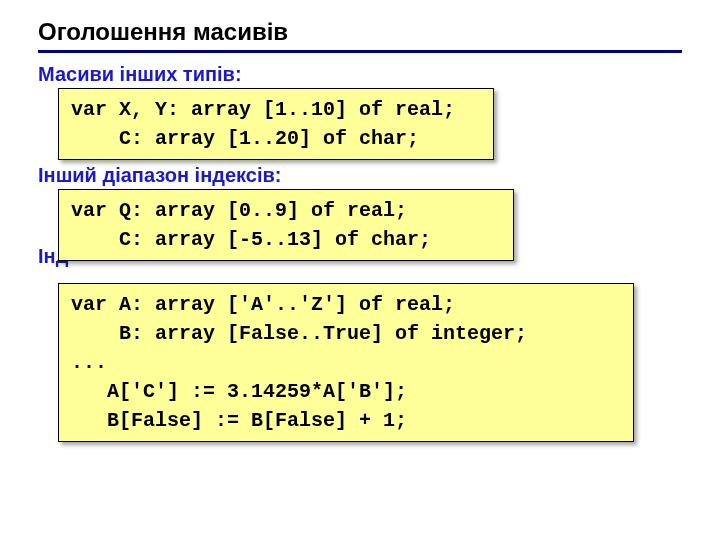 The width and height of the screenshot is (720, 540). What do you see at coordinates (360, 32) in the screenshot?
I see `page-title: Оголошення масивів` at bounding box center [360, 32].